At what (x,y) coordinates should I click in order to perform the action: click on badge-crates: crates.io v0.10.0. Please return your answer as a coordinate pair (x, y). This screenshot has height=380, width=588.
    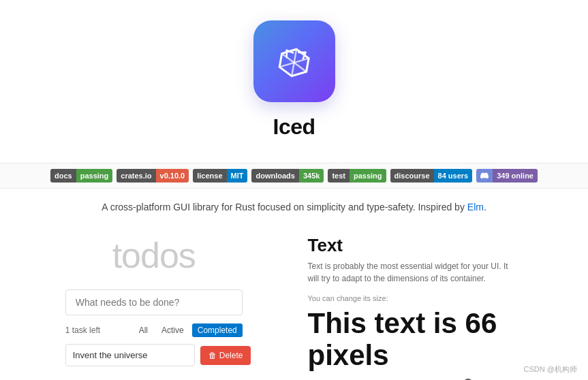
    Looking at the image, I should click on (153, 176).